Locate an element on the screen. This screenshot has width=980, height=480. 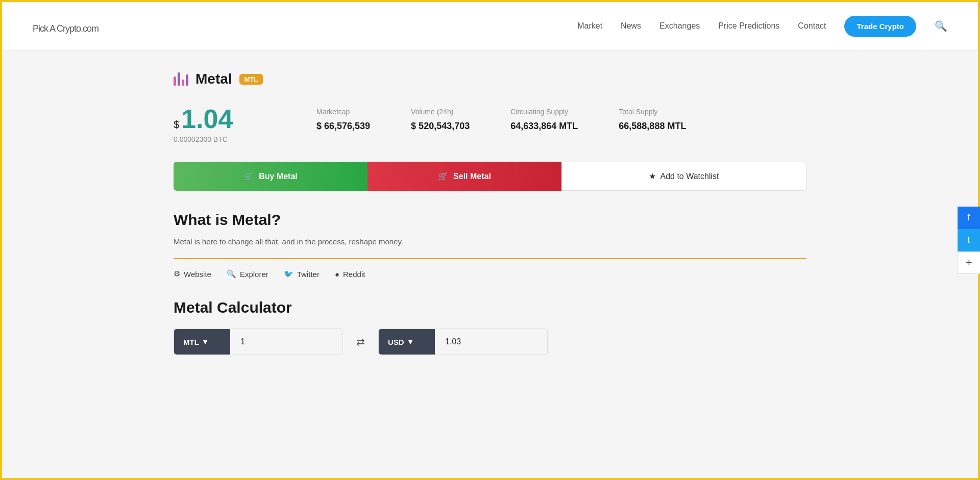
twitter-link: 🐦 Twitter is located at coordinates (302, 274).